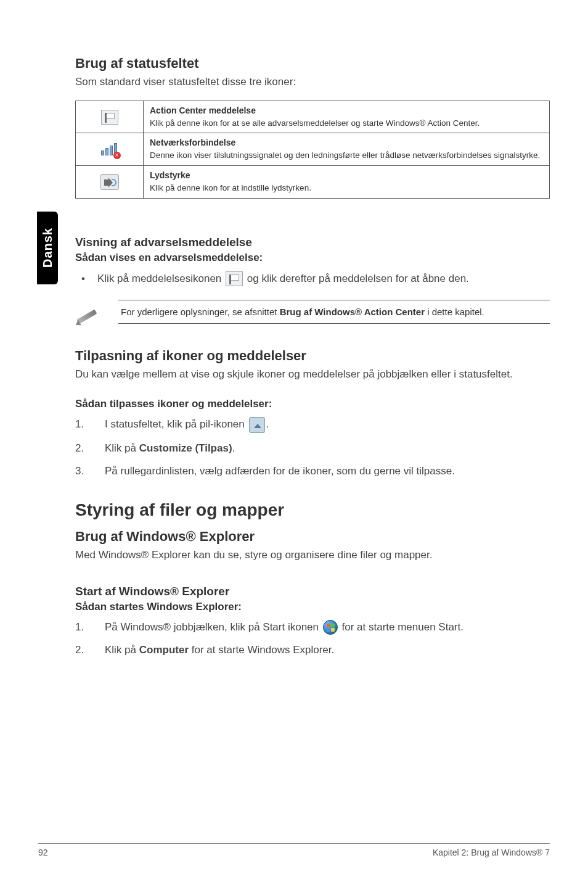  Describe the element at coordinates (231, 188) in the screenshot. I see `row-desc: Klik på denne ikon for at indstille lyds…` at that location.